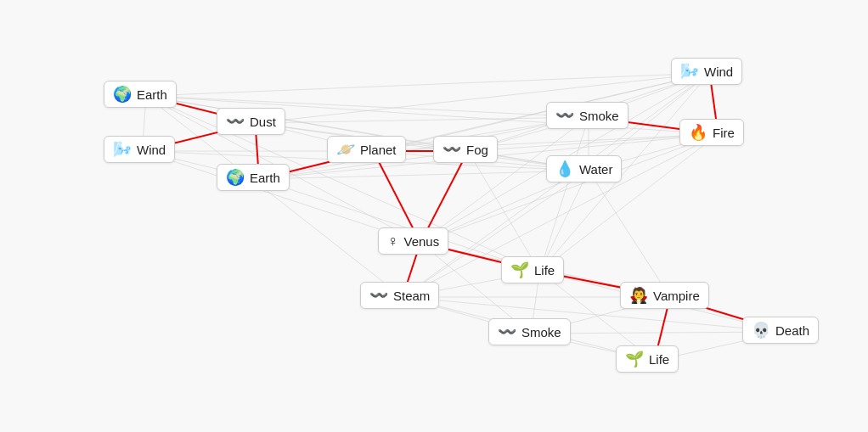 This screenshot has width=868, height=432. What do you see at coordinates (477, 149) in the screenshot?
I see `node-label-fog: Fog` at bounding box center [477, 149].